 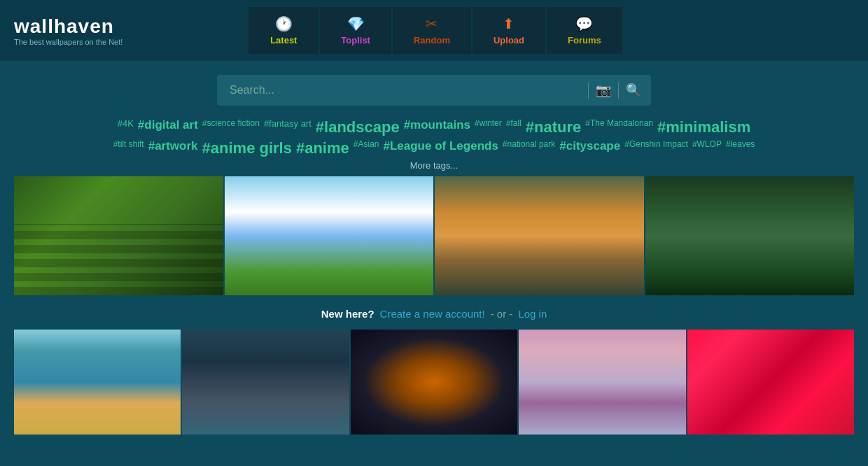 I want to click on tag-genshin-impact: #Genshin Impact, so click(x=657, y=148).